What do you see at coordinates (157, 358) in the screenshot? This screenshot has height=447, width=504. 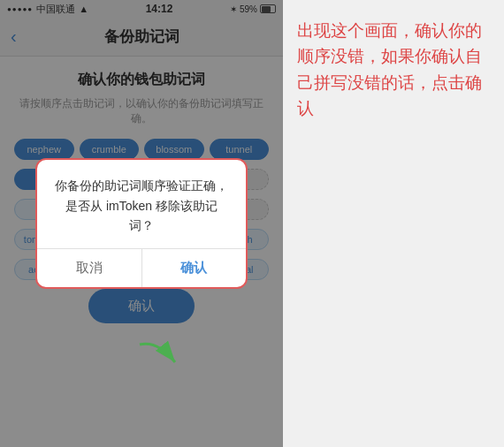 I see `green-arrow-icon` at bounding box center [157, 358].